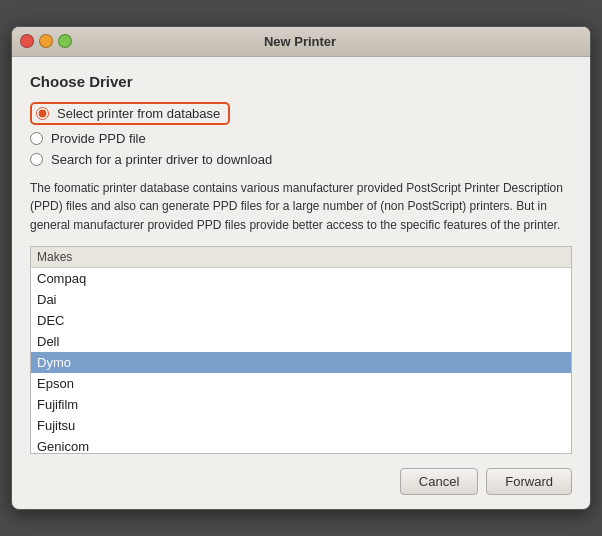 The width and height of the screenshot is (602, 536). I want to click on list-item: Genicom, so click(301, 444).